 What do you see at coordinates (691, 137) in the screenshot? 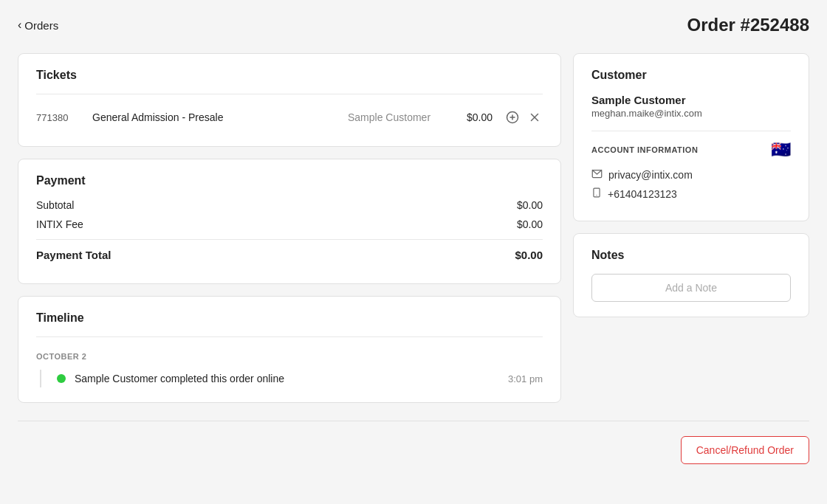
I see `customer-card: Customer Sample Customer meghan.maike@in…` at bounding box center [691, 137].